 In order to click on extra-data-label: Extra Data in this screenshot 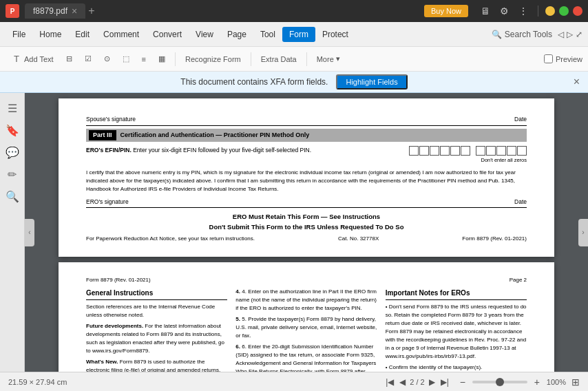, I will do `click(279, 59)`.